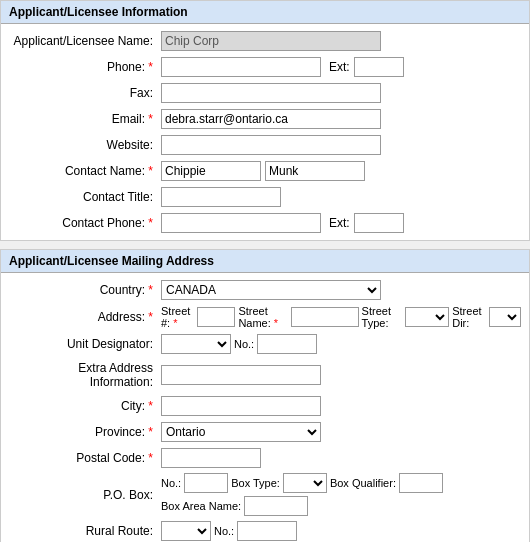 Image resolution: width=530 pixels, height=542 pixels. What do you see at coordinates (81, 93) in the screenshot?
I see `fax-label: Fax:` at bounding box center [81, 93].